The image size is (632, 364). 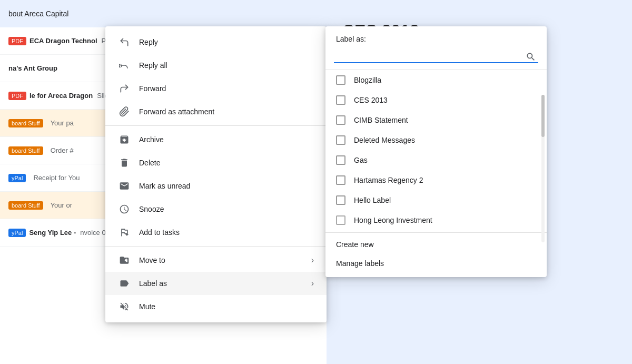 I want to click on label-name-hello: Hello Label, so click(x=372, y=200).